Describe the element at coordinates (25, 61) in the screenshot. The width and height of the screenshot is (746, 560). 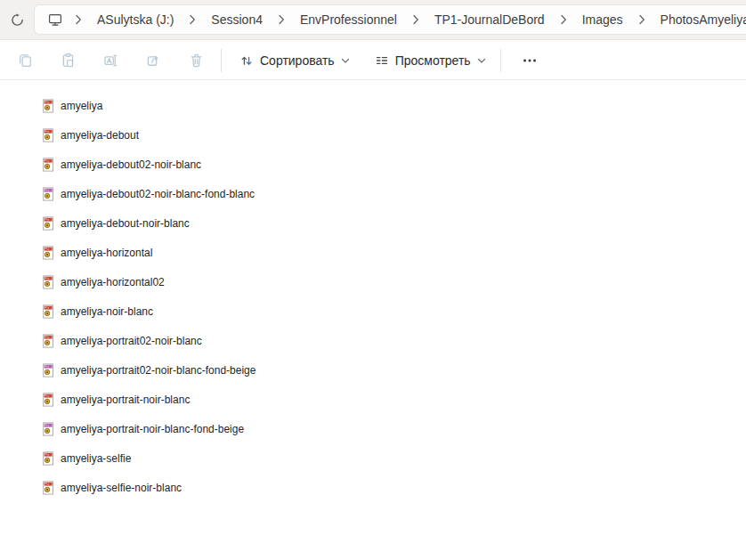
I see `copy-button` at that location.